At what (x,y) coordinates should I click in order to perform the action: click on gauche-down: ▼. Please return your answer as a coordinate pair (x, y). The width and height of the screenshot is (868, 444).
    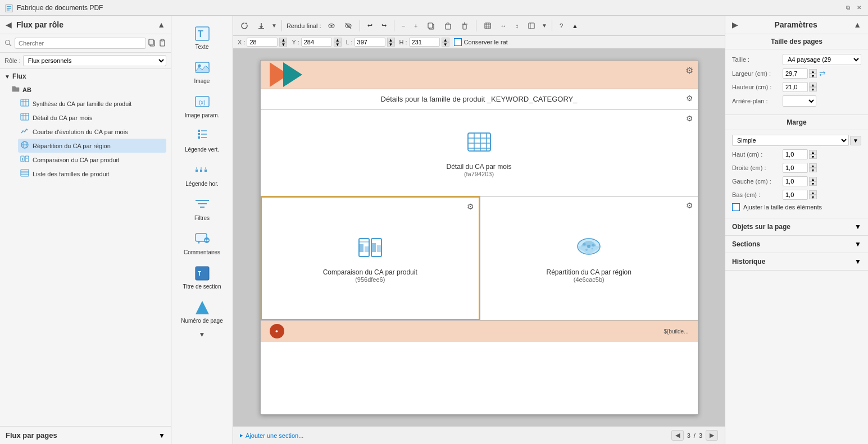
    Looking at the image, I should click on (813, 184).